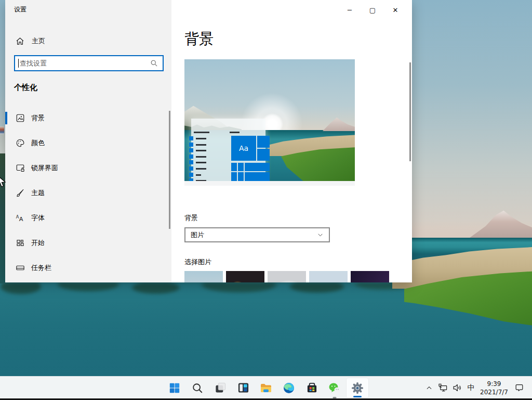 This screenshot has width=532, height=400. What do you see at coordinates (266, 388) in the screenshot?
I see `file-explorer-button` at bounding box center [266, 388].